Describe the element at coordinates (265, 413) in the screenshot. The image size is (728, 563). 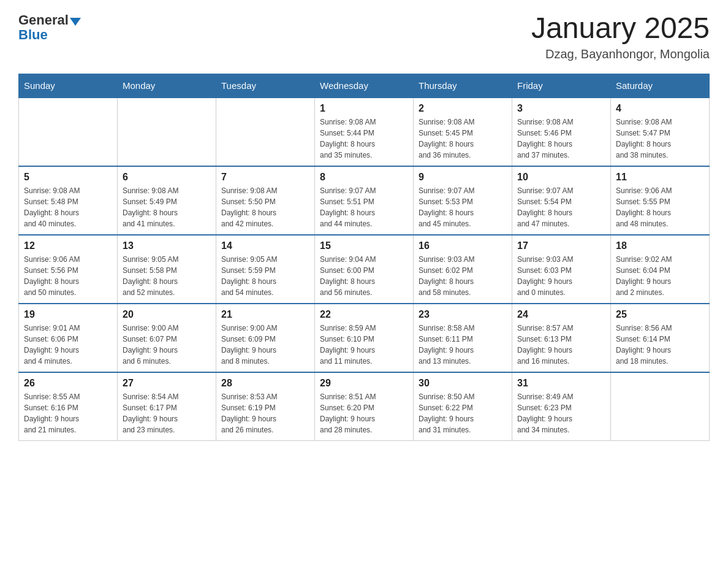
I see `day-info: Sunrise: 8:53 AMSunset: 6:19 PMDaylight:…` at that location.